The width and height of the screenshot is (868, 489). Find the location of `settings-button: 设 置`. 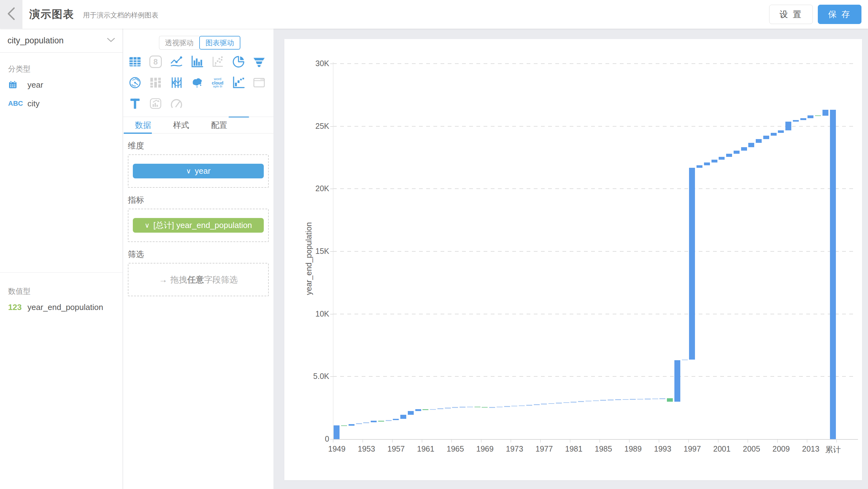

settings-button: 设 置 is located at coordinates (791, 14).